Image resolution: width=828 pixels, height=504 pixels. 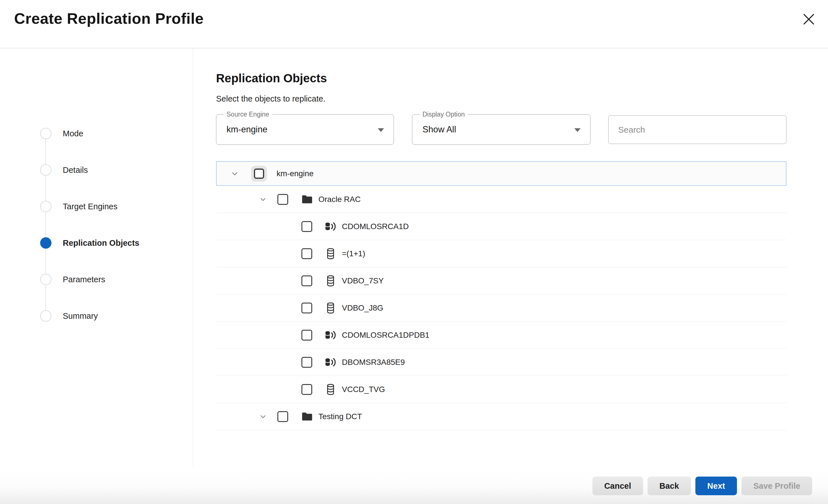 I want to click on cancel-button: Cancel, so click(x=618, y=486).